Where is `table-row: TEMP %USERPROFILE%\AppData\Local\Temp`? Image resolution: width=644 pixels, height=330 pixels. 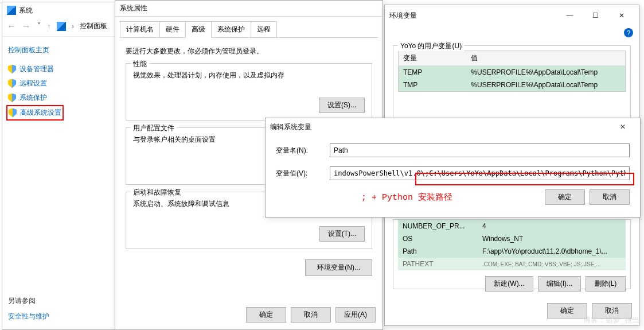
table-row: TEMP %USERPROFILE%\AppData\Local\Temp is located at coordinates (512, 72).